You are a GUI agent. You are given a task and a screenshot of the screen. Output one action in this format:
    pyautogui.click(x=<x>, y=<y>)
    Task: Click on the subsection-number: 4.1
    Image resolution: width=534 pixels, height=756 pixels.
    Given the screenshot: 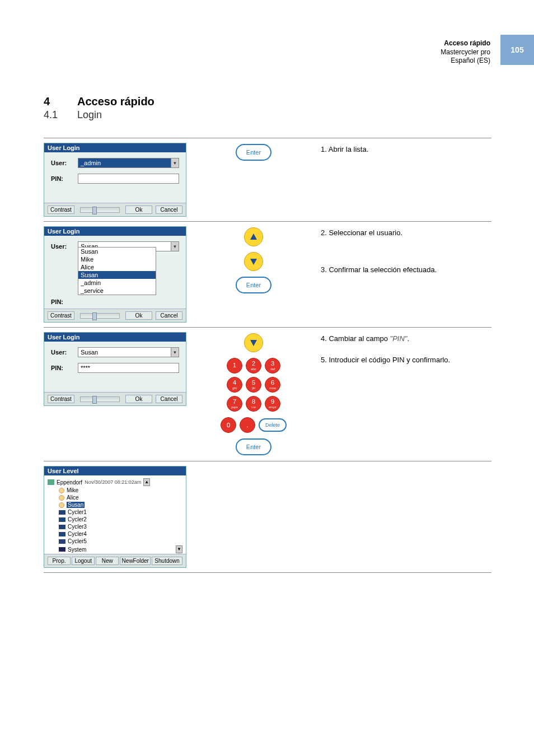 What is the action you would take?
    pyautogui.click(x=60, y=115)
    